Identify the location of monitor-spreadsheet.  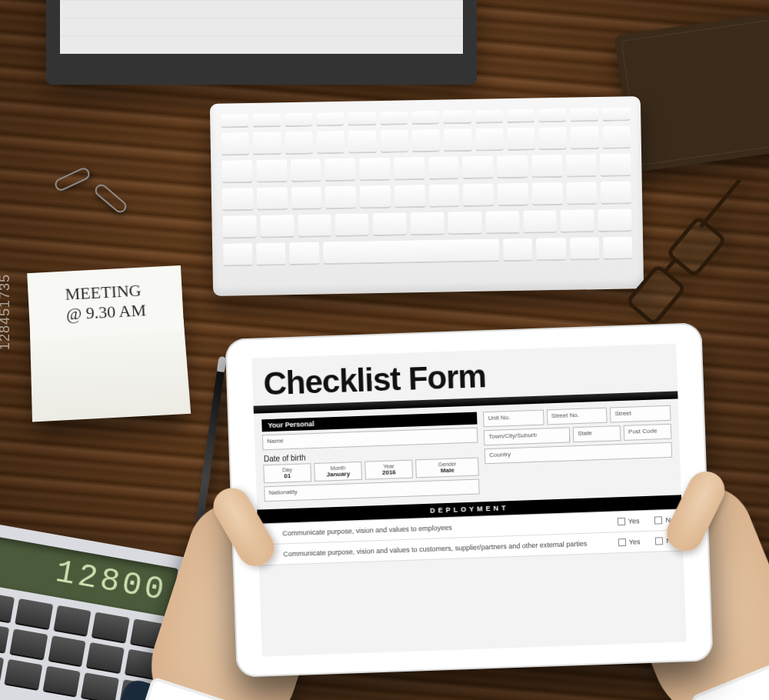
(261, 27).